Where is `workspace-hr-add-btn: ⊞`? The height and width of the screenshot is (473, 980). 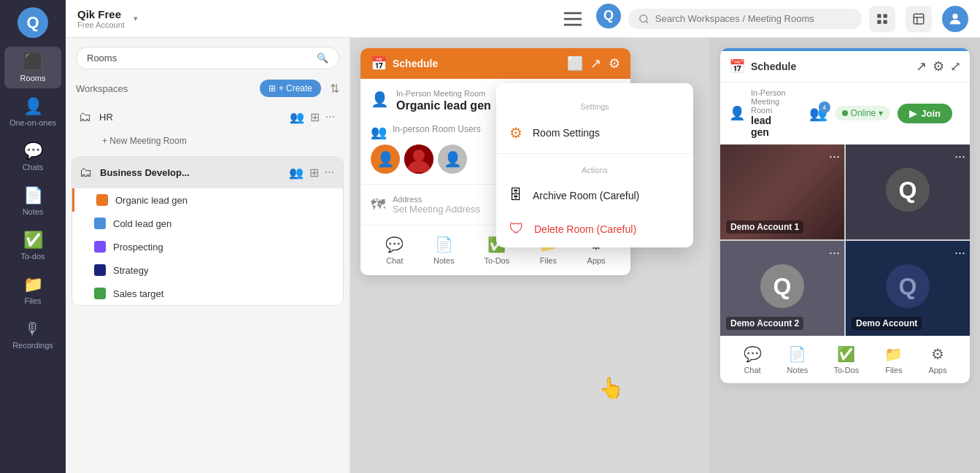
workspace-hr-add-btn: ⊞ is located at coordinates (315, 117).